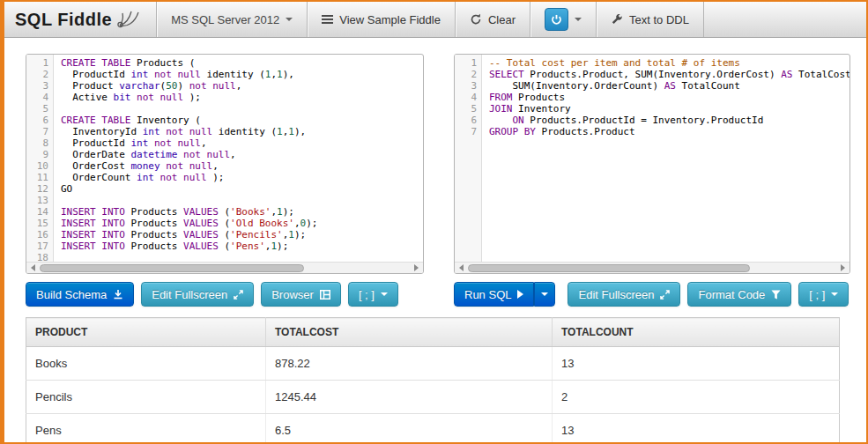 The height and width of the screenshot is (444, 868). I want to click on power-button, so click(557, 19).